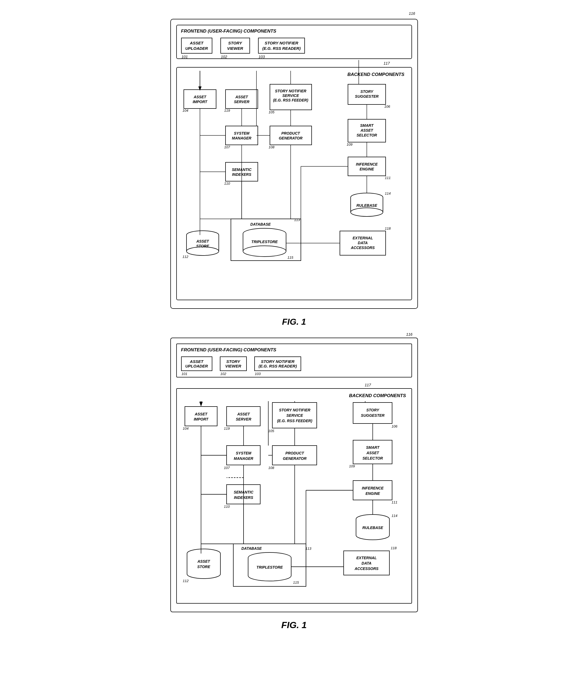 The width and height of the screenshot is (588, 700). What do you see at coordinates (409, 334) in the screenshot?
I see `ref-116-top: 116` at bounding box center [409, 334].